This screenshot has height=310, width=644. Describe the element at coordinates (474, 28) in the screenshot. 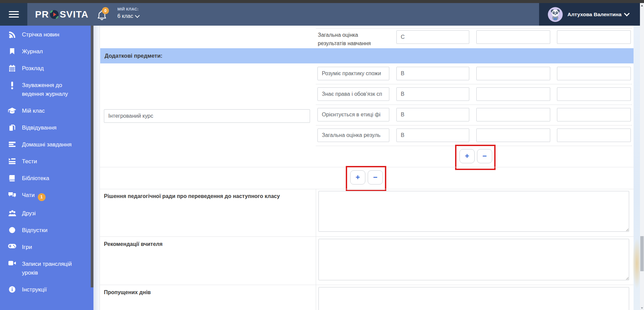

I see `table-top-border` at that location.